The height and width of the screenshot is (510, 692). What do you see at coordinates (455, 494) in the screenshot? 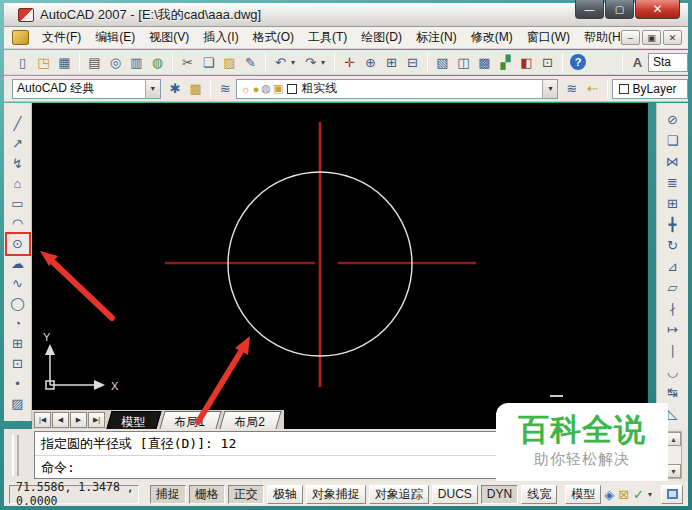
I see `ducs-toggle: DUCS` at bounding box center [455, 494].